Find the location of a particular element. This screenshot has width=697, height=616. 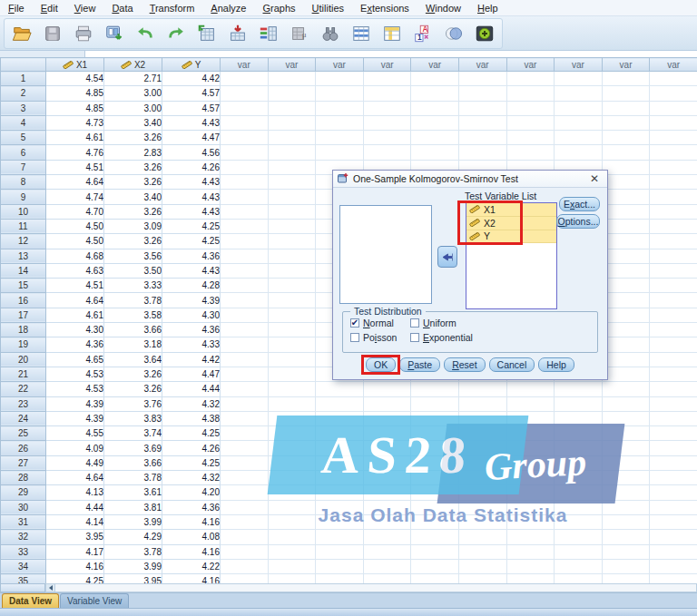

menu-window: Window is located at coordinates (443, 8).